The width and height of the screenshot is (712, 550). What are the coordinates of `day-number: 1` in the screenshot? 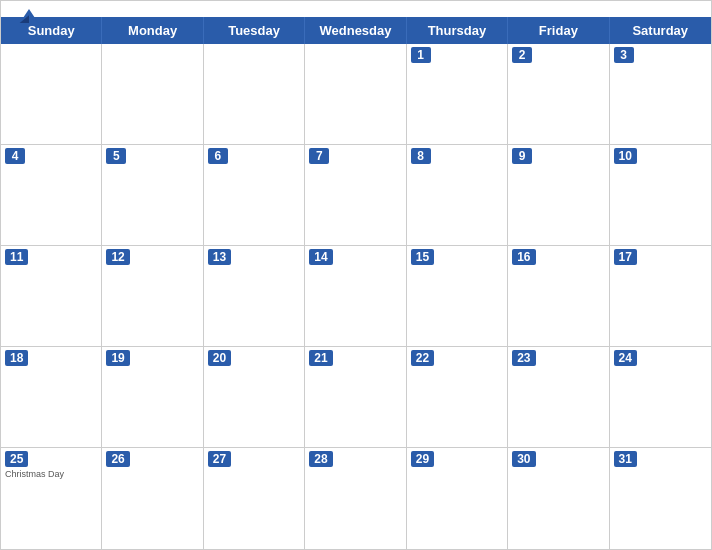 It's located at (421, 55).